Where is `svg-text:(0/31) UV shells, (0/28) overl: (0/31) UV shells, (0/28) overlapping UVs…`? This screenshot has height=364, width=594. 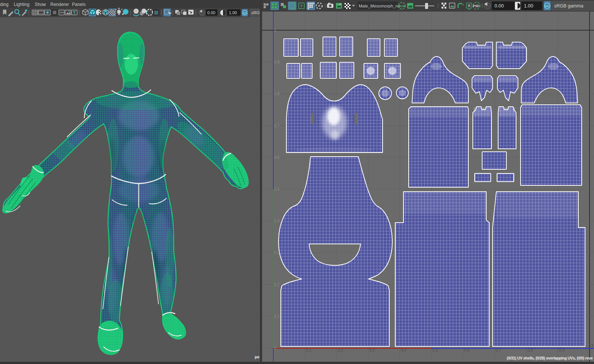
svg-text:(0/31) UV shells, (0/28) overl: (0/31) UV shells, (0/28) overlapping UVs… is located at coordinates (550, 358).